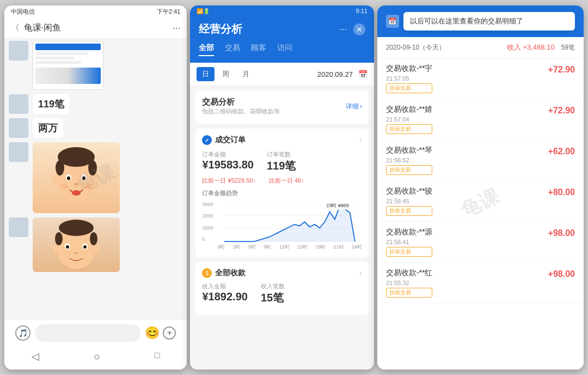 Image resolution: width=588 pixels, height=375 pixels. I want to click on day-button: 日, so click(206, 74).